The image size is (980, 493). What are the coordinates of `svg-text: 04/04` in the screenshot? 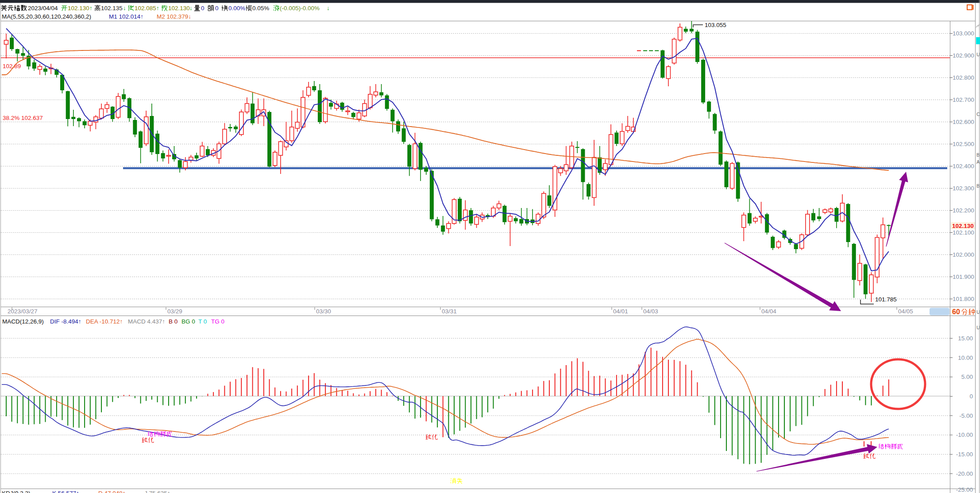 It's located at (769, 312).